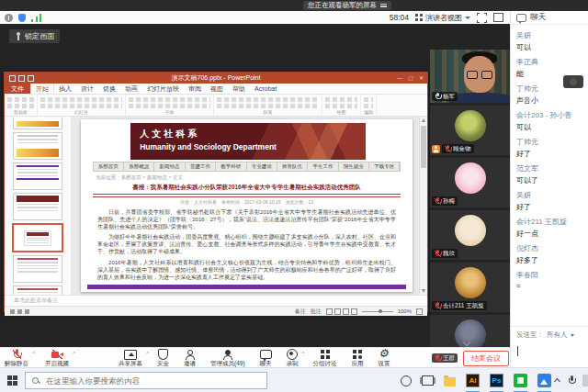  What do you see at coordinates (38, 238) in the screenshot?
I see `slide-thumbnail-selected` at bounding box center [38, 238].